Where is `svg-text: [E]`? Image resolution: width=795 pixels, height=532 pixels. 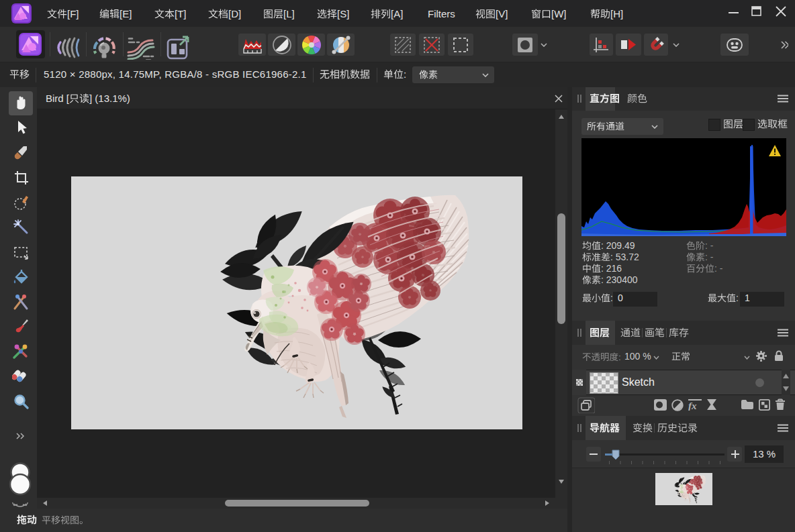
svg-text: [E] is located at coordinates (126, 13).